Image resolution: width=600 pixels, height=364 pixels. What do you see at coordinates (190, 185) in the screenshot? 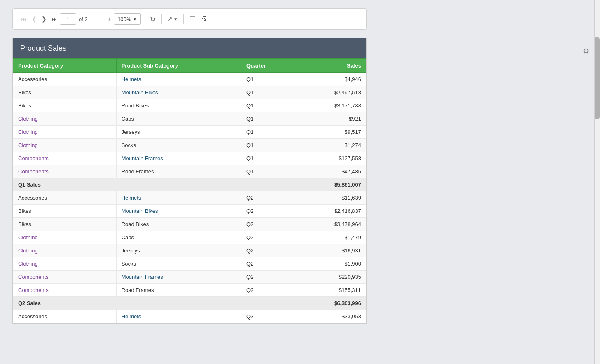
I see `table-row: Q1 Sales $5,861,007` at bounding box center [190, 185].